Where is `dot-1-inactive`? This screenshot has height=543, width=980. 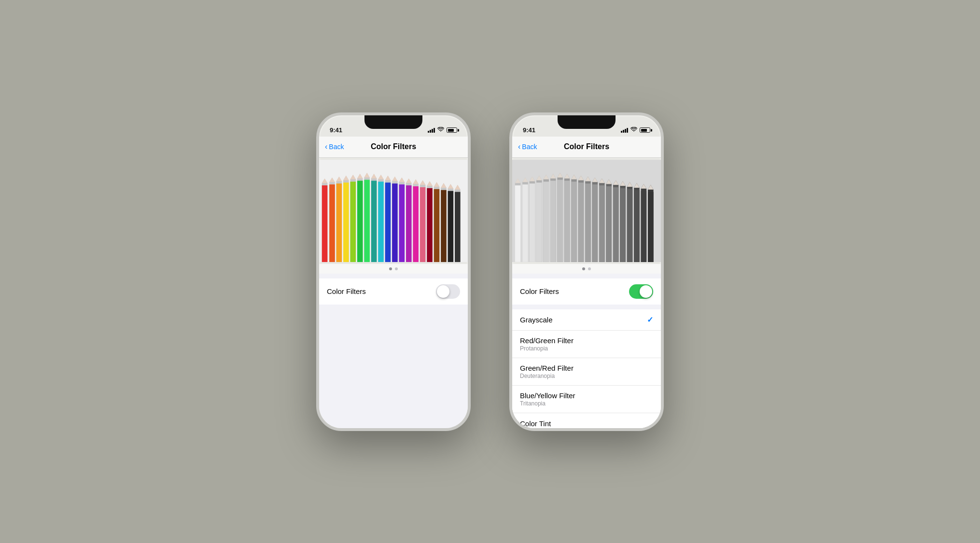
dot-1-inactive is located at coordinates (396, 269).